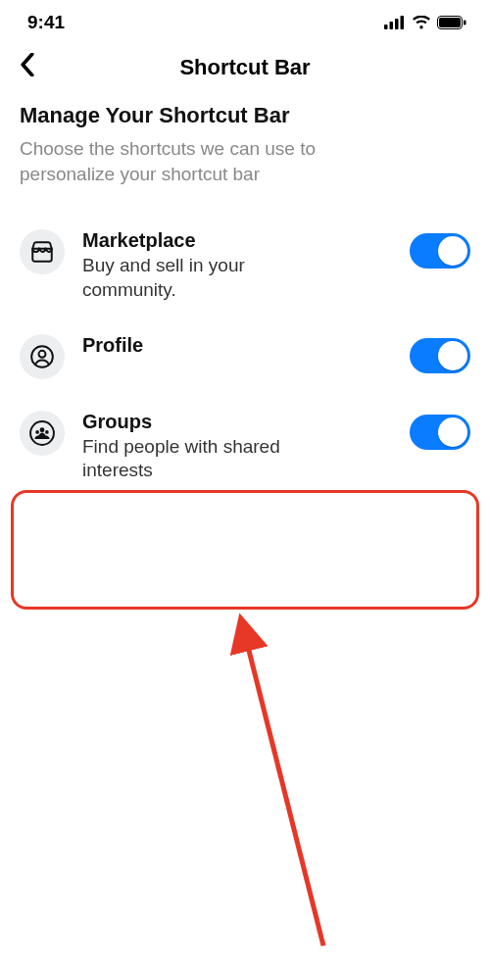 The width and height of the screenshot is (490, 980). Describe the element at coordinates (237, 266) in the screenshot. I see `row-body: Marketplace Buy and sell in your communi…` at that location.